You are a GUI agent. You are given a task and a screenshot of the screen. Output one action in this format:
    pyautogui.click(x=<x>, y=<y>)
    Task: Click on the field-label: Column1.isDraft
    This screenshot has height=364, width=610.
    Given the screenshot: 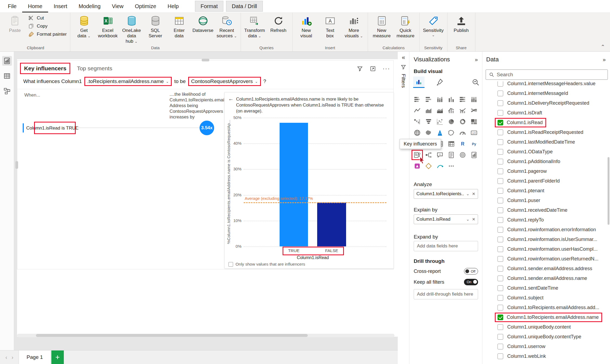 What is the action you would take?
    pyautogui.click(x=525, y=113)
    